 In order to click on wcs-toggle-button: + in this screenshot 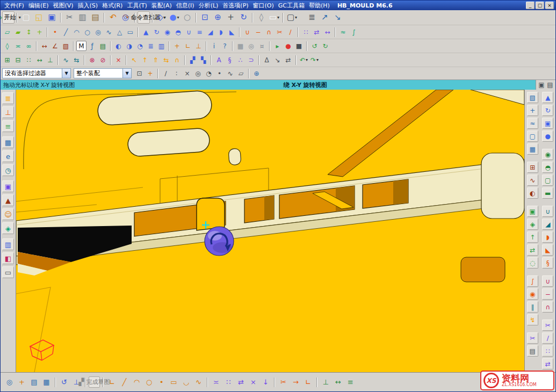, I will do `click(21, 382)`.